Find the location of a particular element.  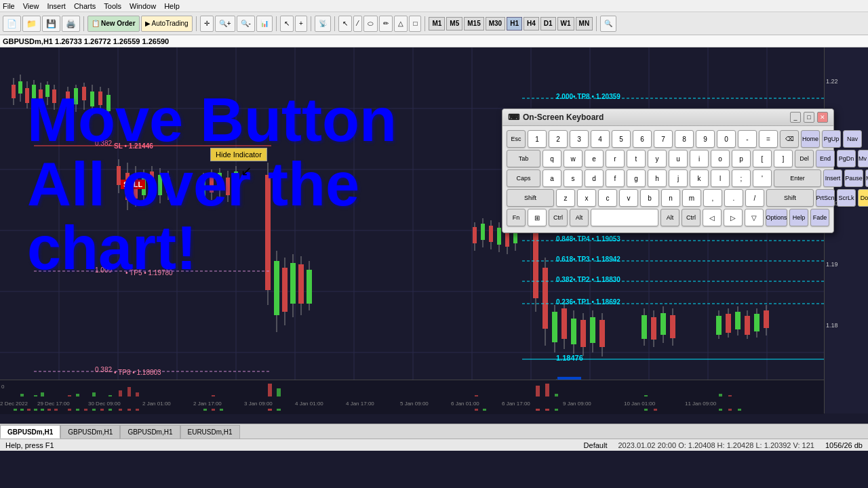

key-end: End is located at coordinates (825, 159).